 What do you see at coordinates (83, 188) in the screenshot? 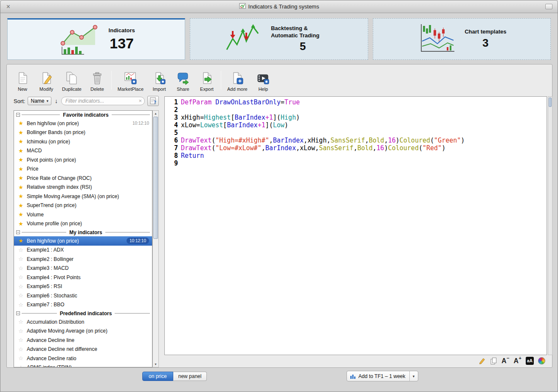
I see `list-item: ★Relative strength index (RSI)` at bounding box center [83, 188].